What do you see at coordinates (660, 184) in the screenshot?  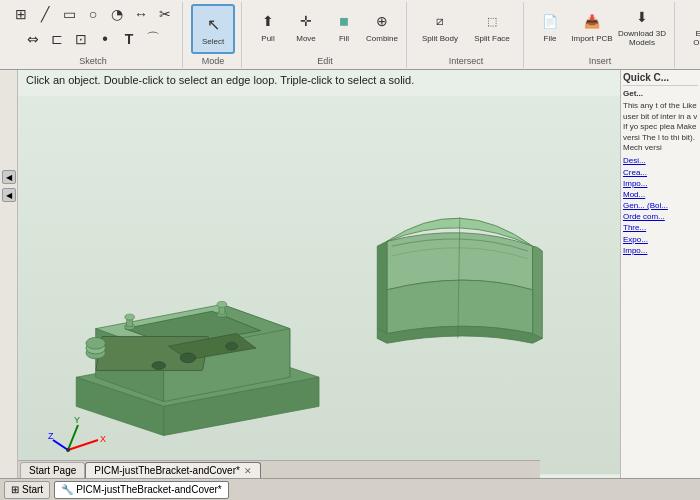 I see `link-impo1: Impo...` at bounding box center [660, 184].